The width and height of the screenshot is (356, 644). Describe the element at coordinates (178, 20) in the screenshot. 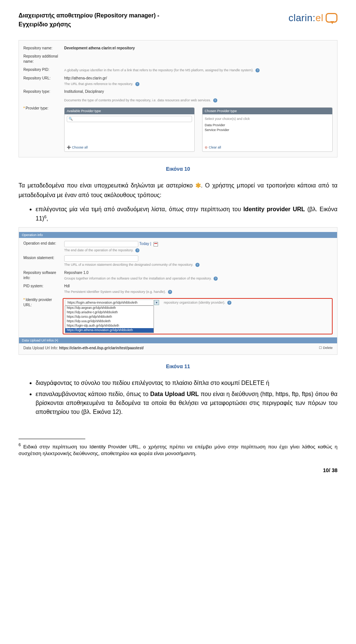

I see `page-header: Διαχειριστής αποθετηρίου (Repository man…` at that location.